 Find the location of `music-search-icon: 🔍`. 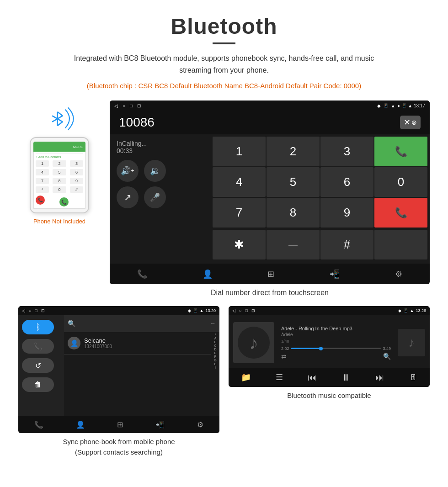

music-search-icon: 🔍 is located at coordinates (387, 356).